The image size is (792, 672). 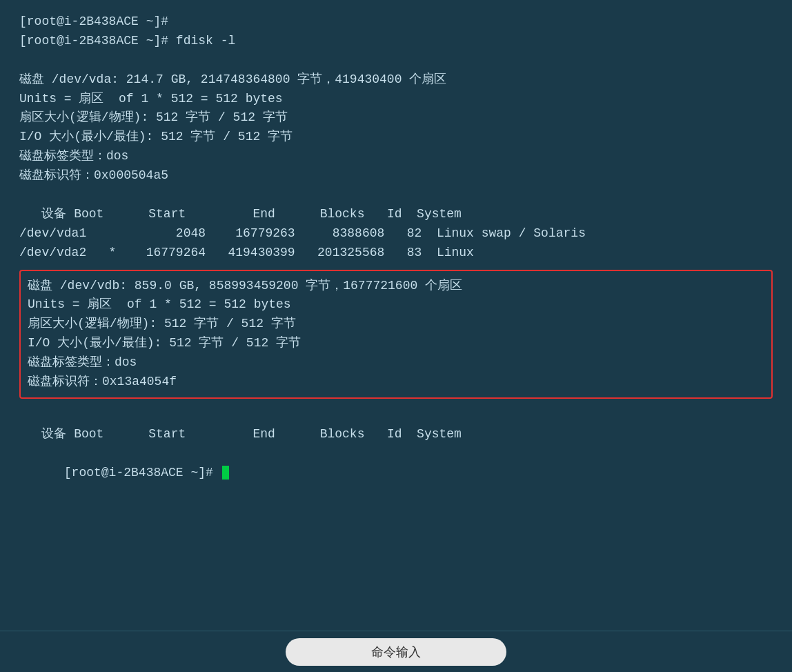 What do you see at coordinates (396, 415) in the screenshot?
I see `line-blank3` at bounding box center [396, 415].